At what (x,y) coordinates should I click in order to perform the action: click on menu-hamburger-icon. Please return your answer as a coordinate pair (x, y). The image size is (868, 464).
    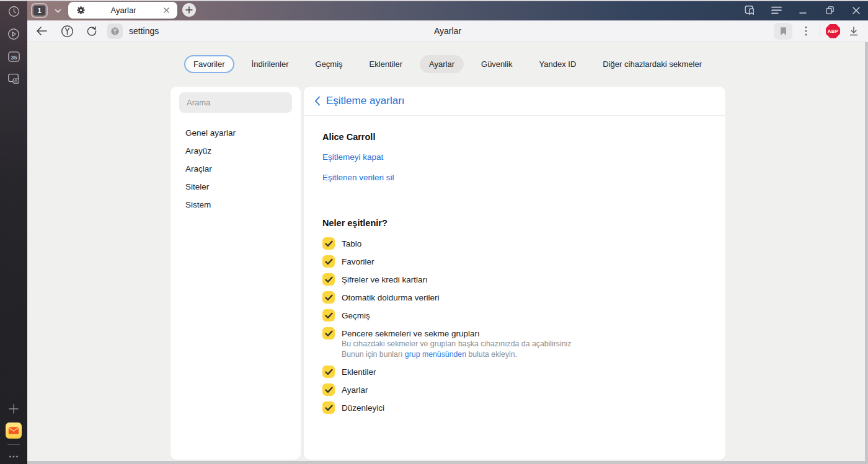
    Looking at the image, I should click on (776, 11).